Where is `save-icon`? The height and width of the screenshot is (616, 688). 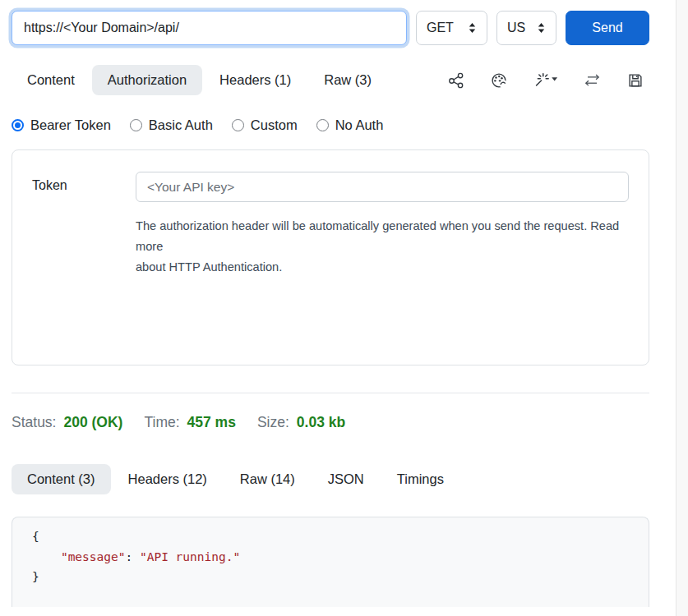
save-icon is located at coordinates (635, 80).